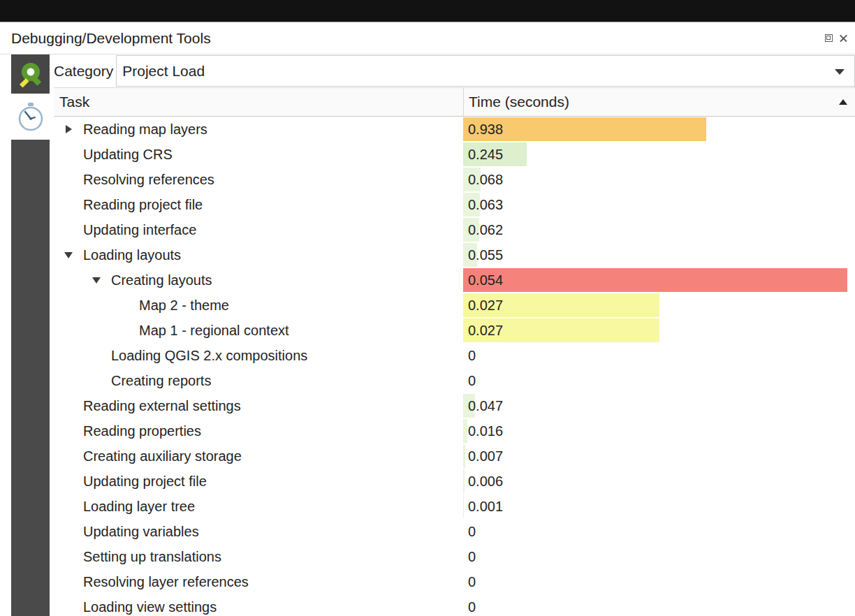 This screenshot has height=616, width=855. What do you see at coordinates (68, 129) in the screenshot?
I see `expand-arrow-icon` at bounding box center [68, 129].